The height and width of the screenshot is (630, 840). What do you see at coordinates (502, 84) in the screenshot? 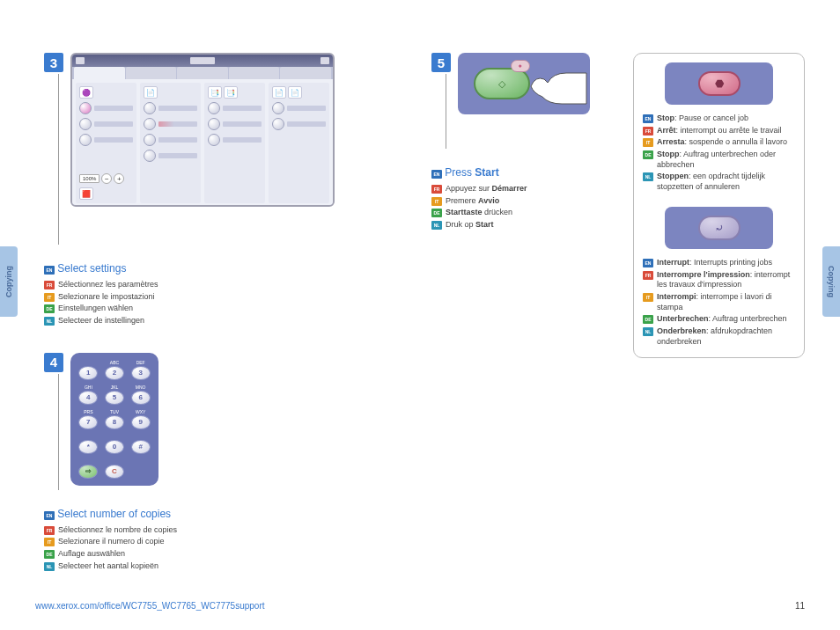
I see `start-button: ◇` at bounding box center [502, 84].